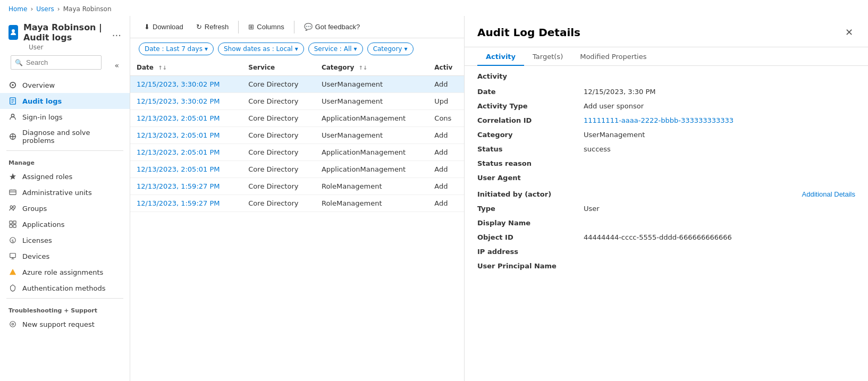  What do you see at coordinates (65, 272) in the screenshot?
I see `sidebar-item-azure-roles: Azure role assignments` at bounding box center [65, 272].